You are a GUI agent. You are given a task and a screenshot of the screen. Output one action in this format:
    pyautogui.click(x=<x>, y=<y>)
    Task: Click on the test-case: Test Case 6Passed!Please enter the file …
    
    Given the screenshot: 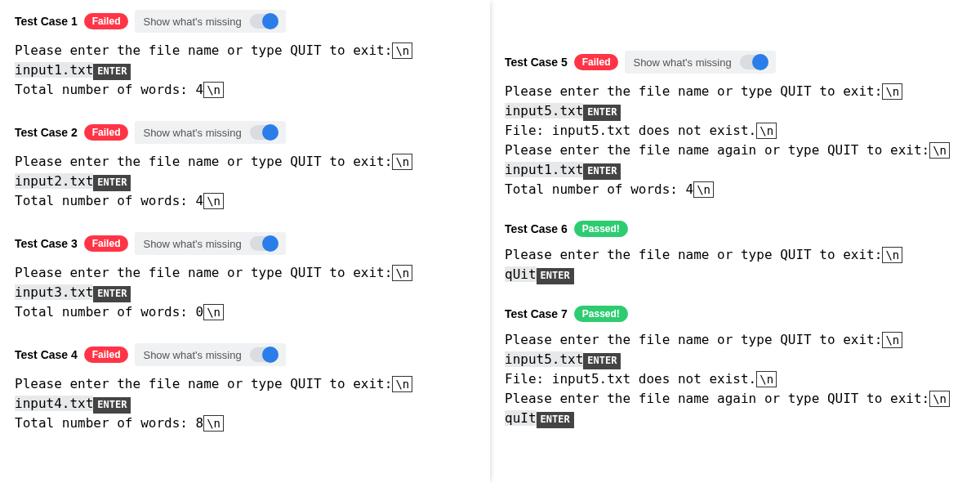 What is the action you would take?
    pyautogui.click(x=735, y=250)
    